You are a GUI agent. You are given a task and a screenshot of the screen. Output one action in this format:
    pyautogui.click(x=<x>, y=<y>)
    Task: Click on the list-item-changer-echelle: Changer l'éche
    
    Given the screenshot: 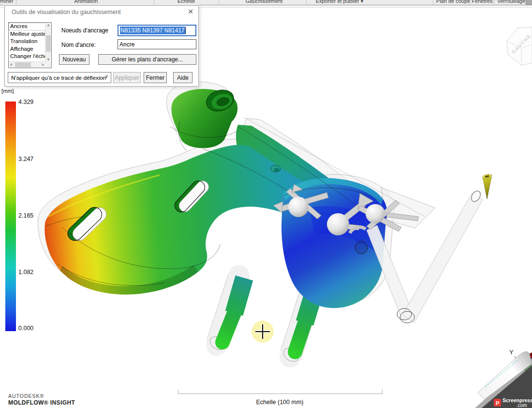 What is the action you would take?
    pyautogui.click(x=27, y=57)
    